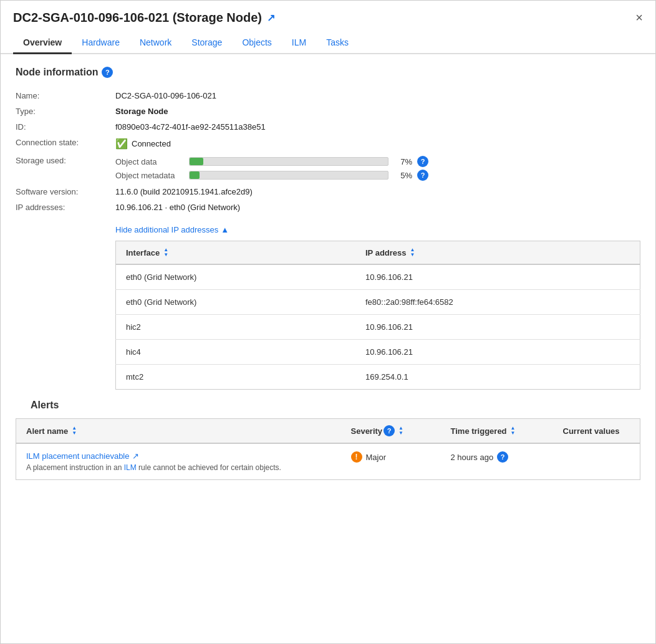  What do you see at coordinates (136, 456) in the screenshot?
I see `alert-external-link-icon: ↗` at bounding box center [136, 456].